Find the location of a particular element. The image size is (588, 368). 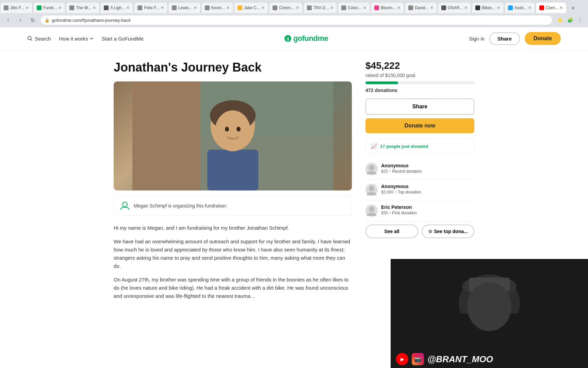

see-all-button: See all is located at coordinates (392, 231).